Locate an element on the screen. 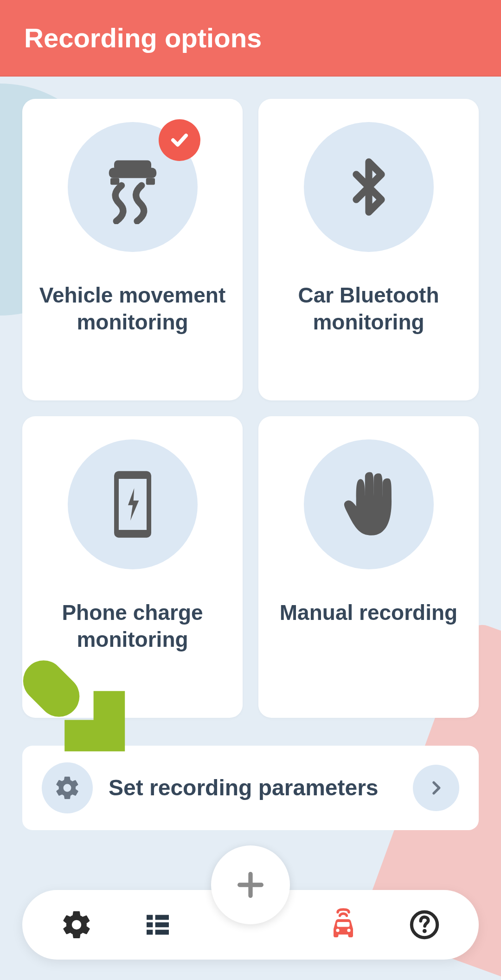  nav-list is located at coordinates (158, 925).